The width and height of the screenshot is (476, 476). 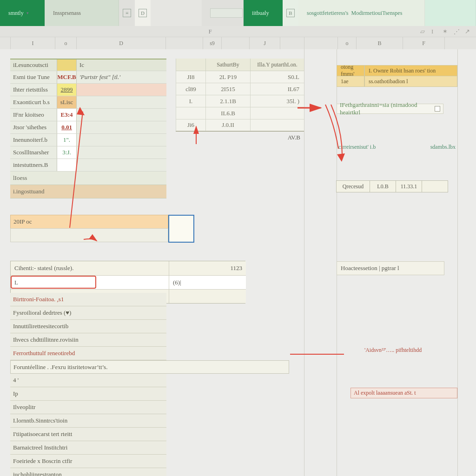 What do you see at coordinates (207, 268) in the screenshot?
I see `cell: 1123` at bounding box center [207, 268].